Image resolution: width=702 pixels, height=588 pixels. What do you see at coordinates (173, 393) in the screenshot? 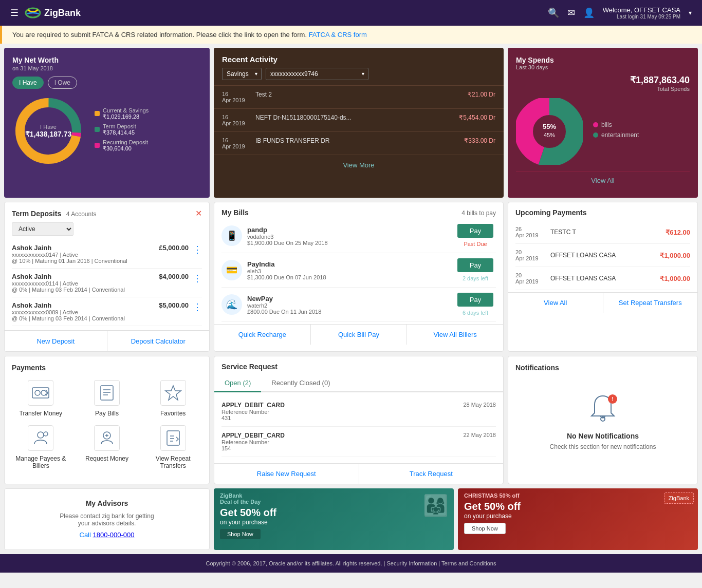
I see `favorites-icon` at bounding box center [173, 393].